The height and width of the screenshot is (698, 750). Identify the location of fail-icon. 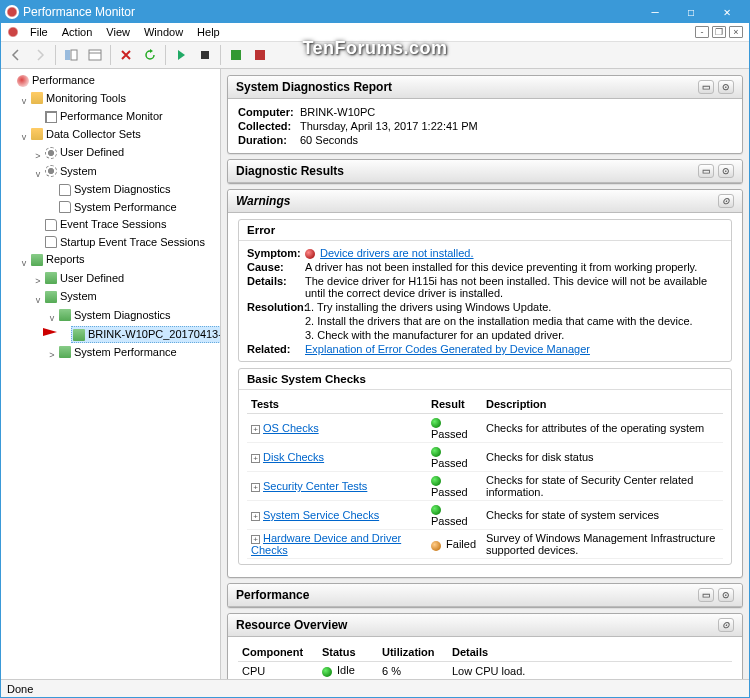
(436, 546).